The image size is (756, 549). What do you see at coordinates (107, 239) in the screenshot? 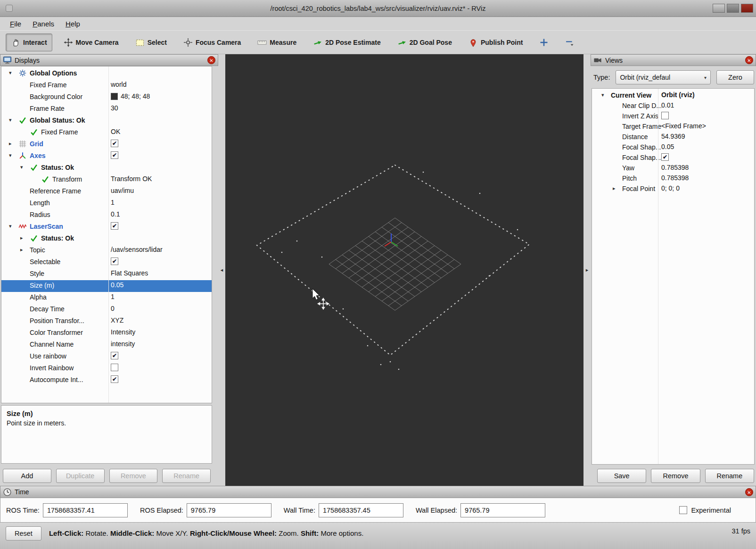
I see `row-status-ok: ▸Status: Ok` at bounding box center [107, 239].